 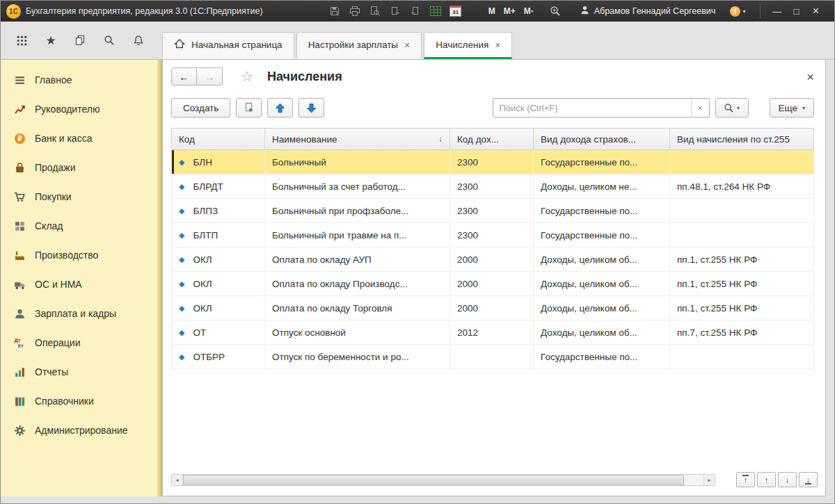 I want to click on row-down-button: ↓, so click(x=788, y=480).